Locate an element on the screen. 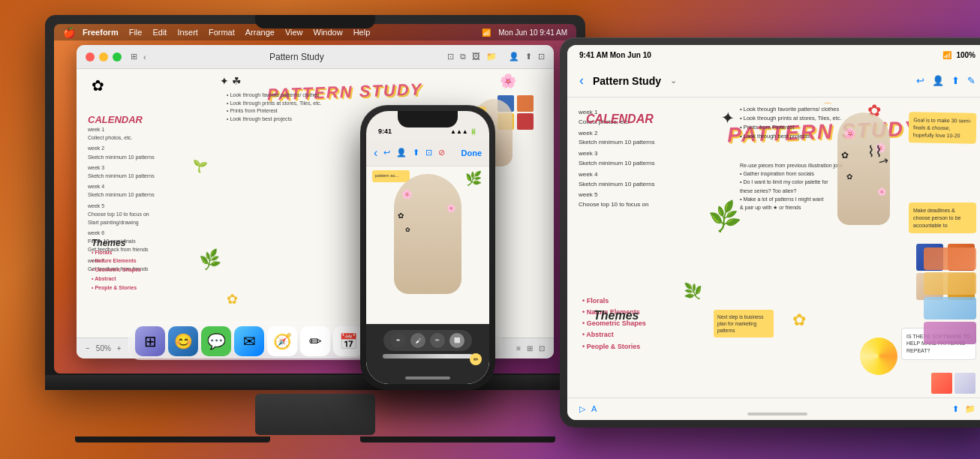 This screenshot has width=980, height=459. dock-icon-mail: ✉ is located at coordinates (249, 341).